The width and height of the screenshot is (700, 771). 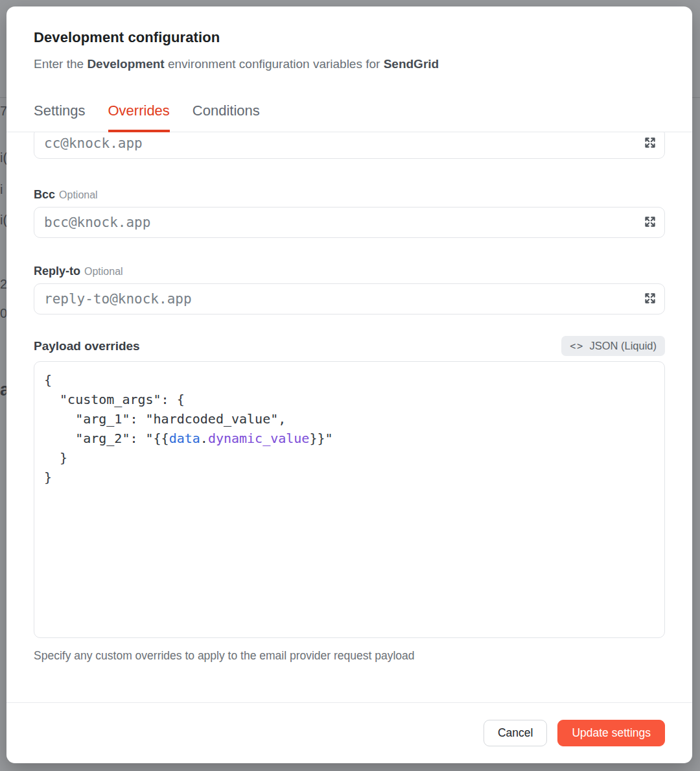 What do you see at coordinates (611, 733) in the screenshot?
I see `update-settings-button: Update settings` at bounding box center [611, 733].